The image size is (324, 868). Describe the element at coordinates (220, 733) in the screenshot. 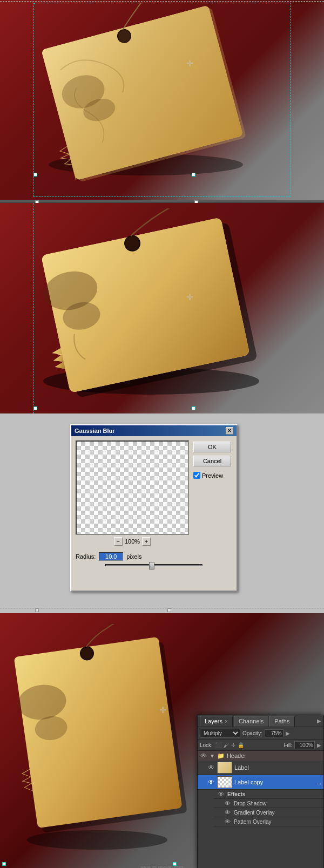

I see `blend-mode-select: Multiply Normal Screen Overlay` at that location.